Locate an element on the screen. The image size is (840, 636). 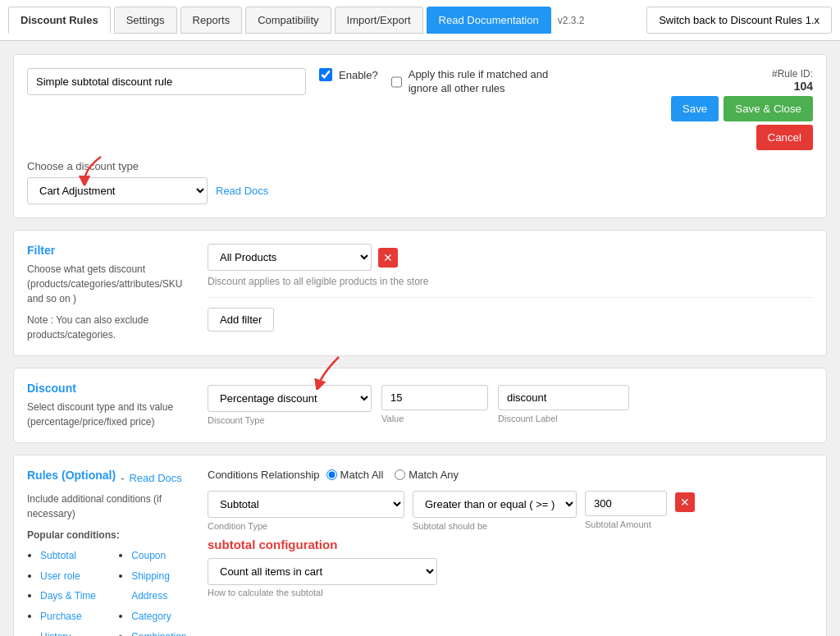
discount-type-section: Choose a discount type Cart Adjustment is located at coordinates (420, 182).